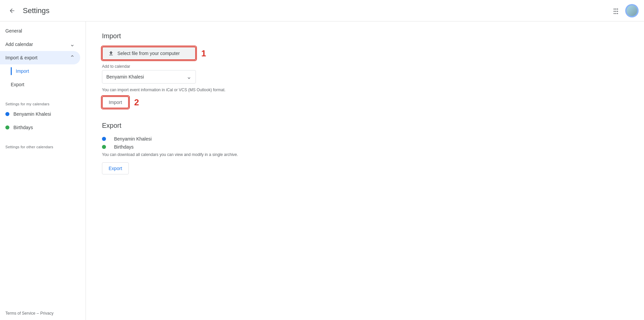 The height and width of the screenshot is (320, 644). What do you see at coordinates (72, 44) in the screenshot?
I see `chevron-down-icon: ⌄` at bounding box center [72, 44].